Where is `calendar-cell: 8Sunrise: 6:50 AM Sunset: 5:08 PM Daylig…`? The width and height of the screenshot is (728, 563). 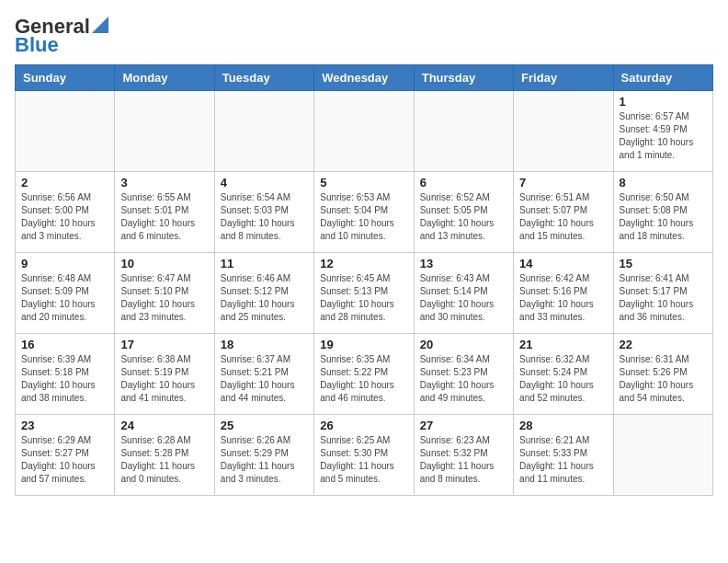 calendar-cell: 8Sunrise: 6:50 AM Sunset: 5:08 PM Daylig… is located at coordinates (663, 213).